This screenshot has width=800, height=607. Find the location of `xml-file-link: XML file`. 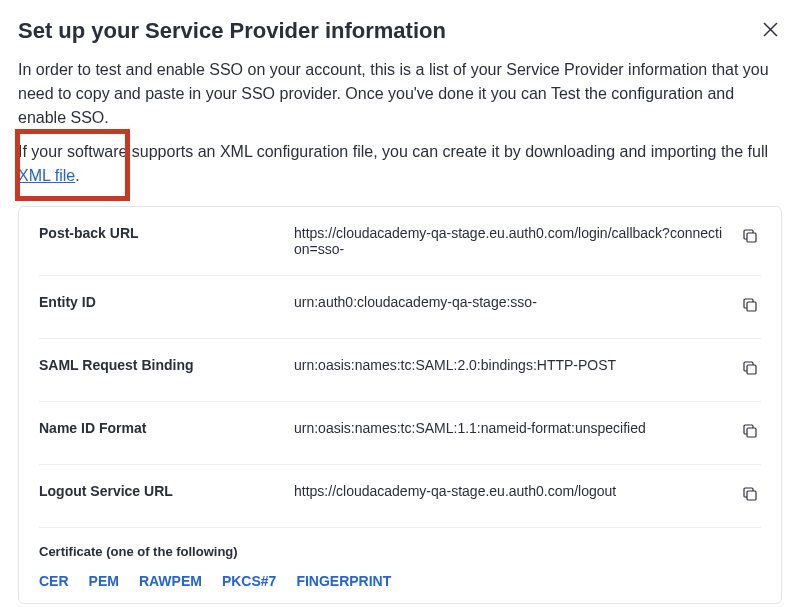

xml-file-link: XML file is located at coordinates (46, 176).